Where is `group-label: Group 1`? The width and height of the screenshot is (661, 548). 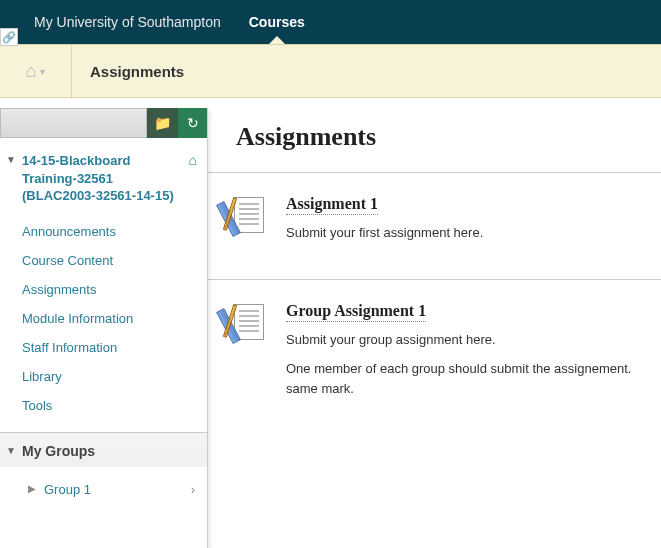 group-label: Group 1 is located at coordinates (68, 490).